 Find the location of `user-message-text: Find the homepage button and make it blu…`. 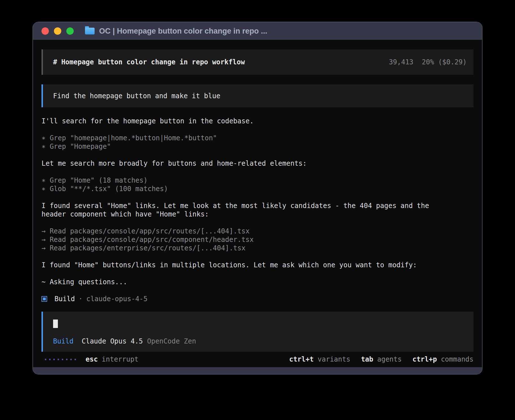

user-message-text: Find the homepage button and make it blu… is located at coordinates (137, 96).